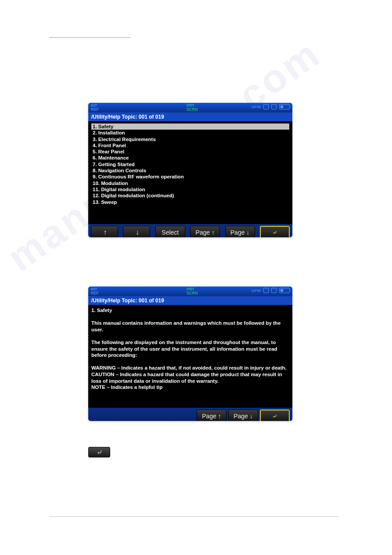  I want to click on up-button: ↑, so click(104, 232).